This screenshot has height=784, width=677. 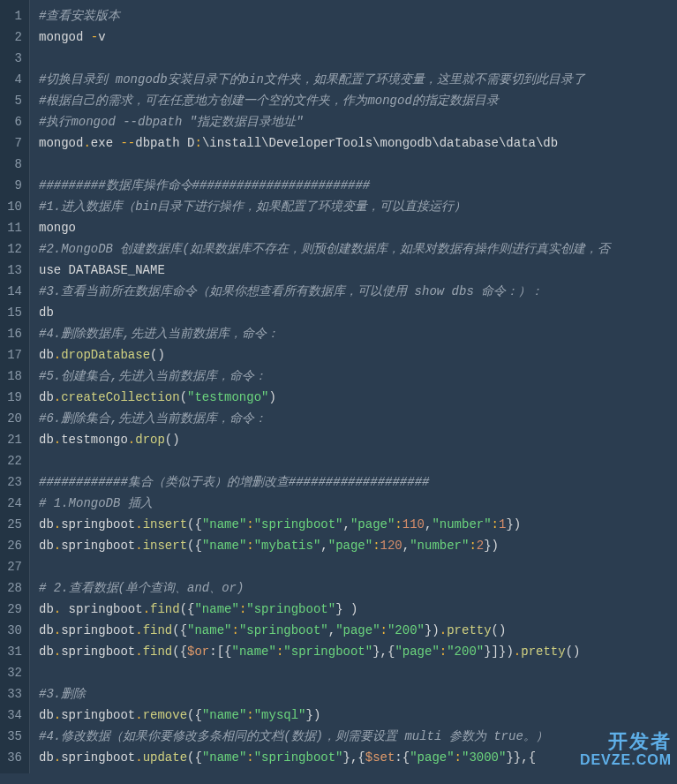 What do you see at coordinates (224, 524) in the screenshot?
I see `token-s: "name"` at bounding box center [224, 524].